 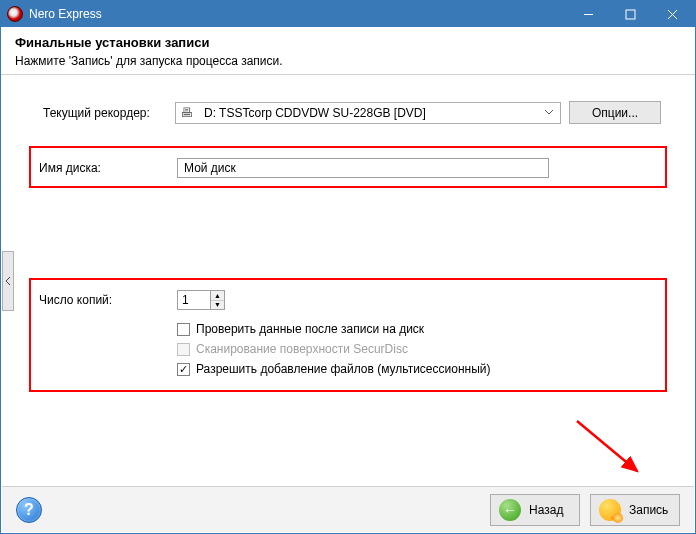 What do you see at coordinates (310, 329) in the screenshot?
I see `verify-label: Проверить данные после записи на диск` at bounding box center [310, 329].